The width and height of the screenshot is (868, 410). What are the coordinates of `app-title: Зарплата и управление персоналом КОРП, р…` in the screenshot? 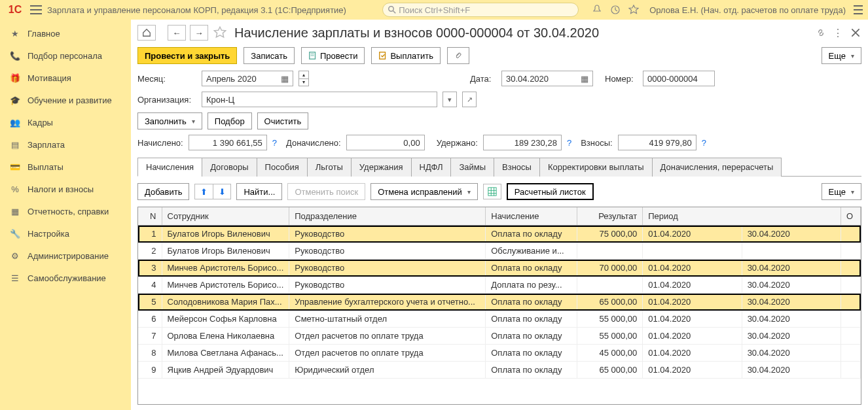 It's located at (196, 10).